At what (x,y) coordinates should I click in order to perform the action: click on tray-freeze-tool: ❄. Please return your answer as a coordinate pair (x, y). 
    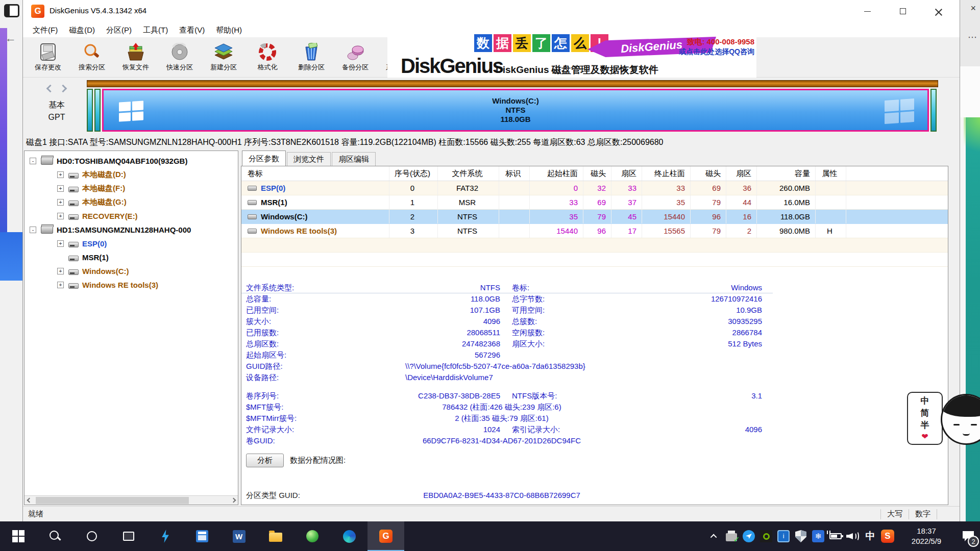
    Looking at the image, I should click on (818, 536).